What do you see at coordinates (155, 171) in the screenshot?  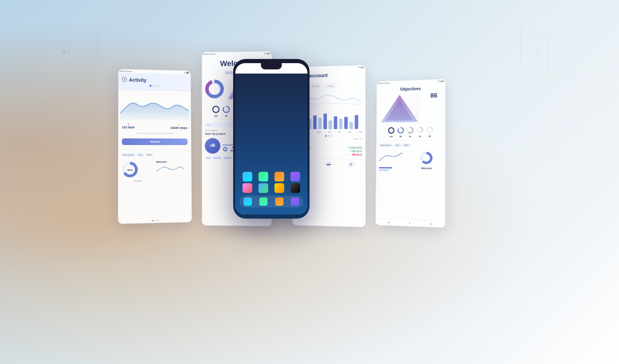 I see `mini-charts-area: 30% Completed Welcome` at bounding box center [155, 171].